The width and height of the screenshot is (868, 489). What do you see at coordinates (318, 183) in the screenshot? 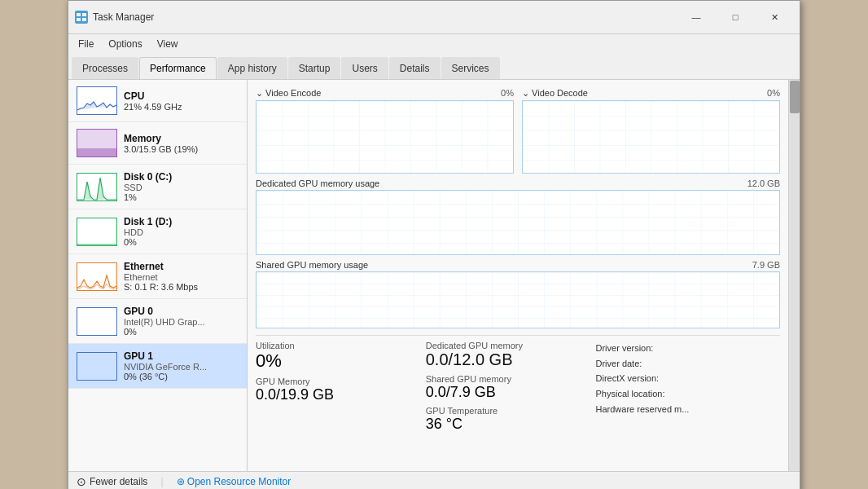
I see `dedicated-gpu-label: Dedicated GPU memory usage` at bounding box center [318, 183].